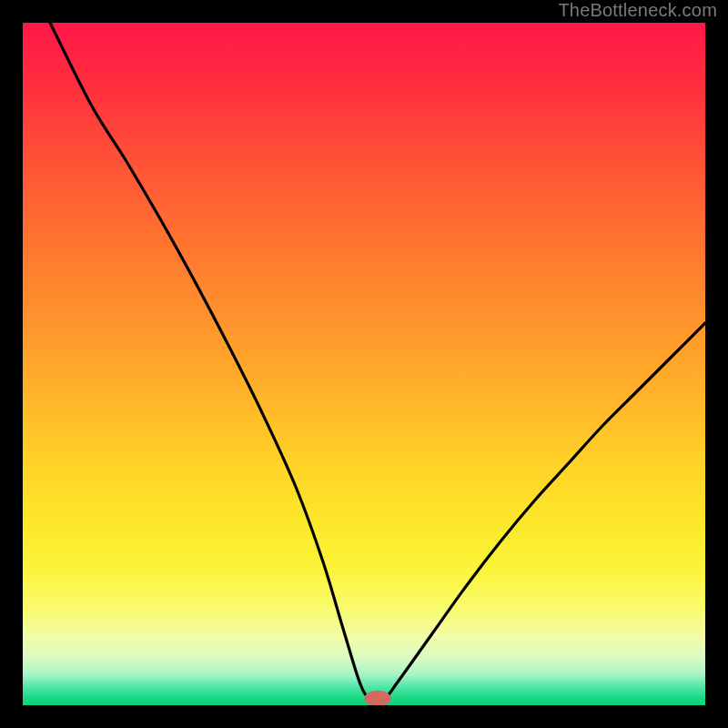 Image resolution: width=728 pixels, height=728 pixels. What do you see at coordinates (637, 11) in the screenshot?
I see `attribution-text: TheBottleneck.com` at bounding box center [637, 11].